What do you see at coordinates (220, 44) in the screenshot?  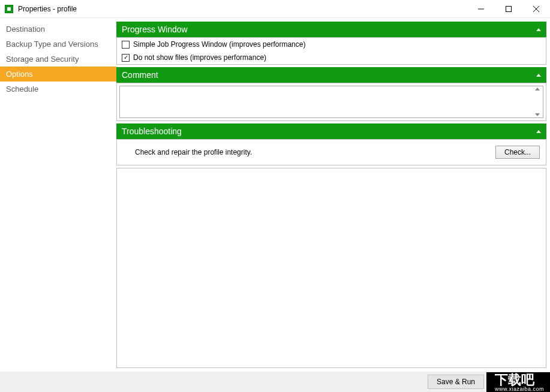 I see `checkbox-label: Simple Job Progress Window (improves per…` at bounding box center [220, 44].